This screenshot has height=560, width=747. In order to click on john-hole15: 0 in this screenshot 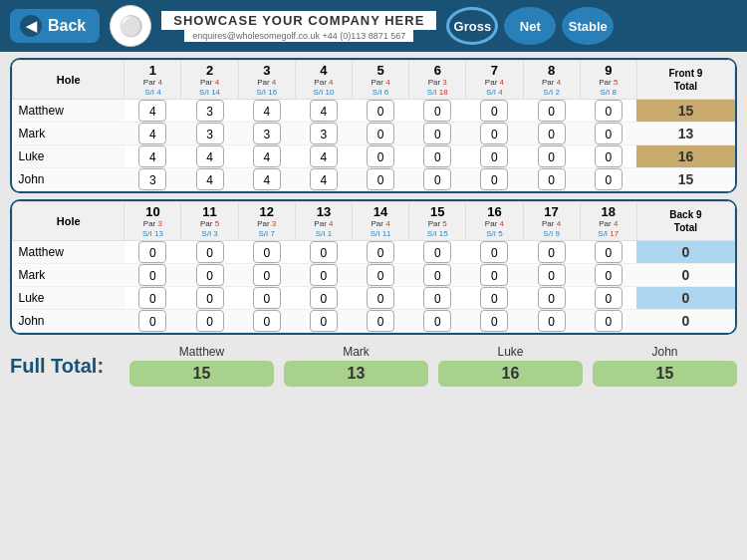, I will do `click(438, 321)`.